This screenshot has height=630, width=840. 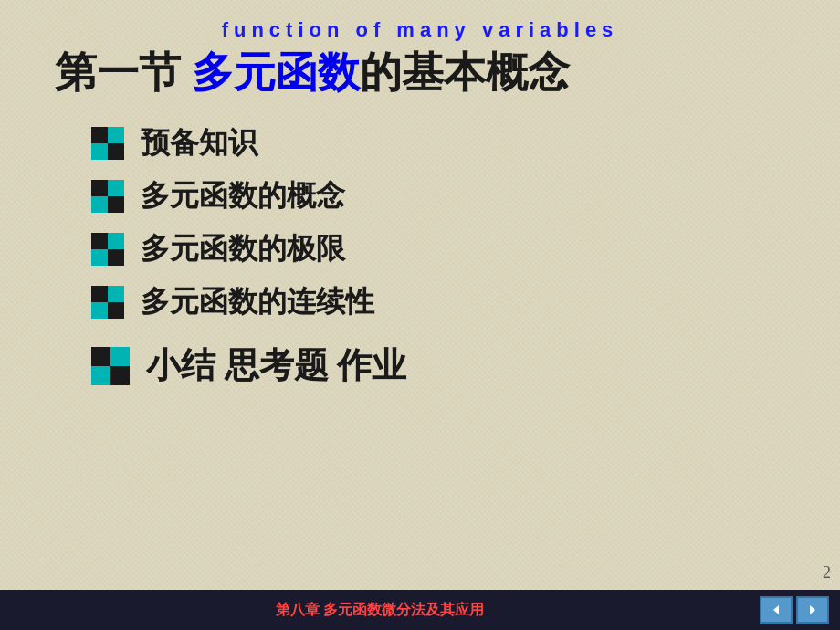 What do you see at coordinates (420, 73) in the screenshot?
I see `main-title: 第一节 多元函数的基本概念` at bounding box center [420, 73].